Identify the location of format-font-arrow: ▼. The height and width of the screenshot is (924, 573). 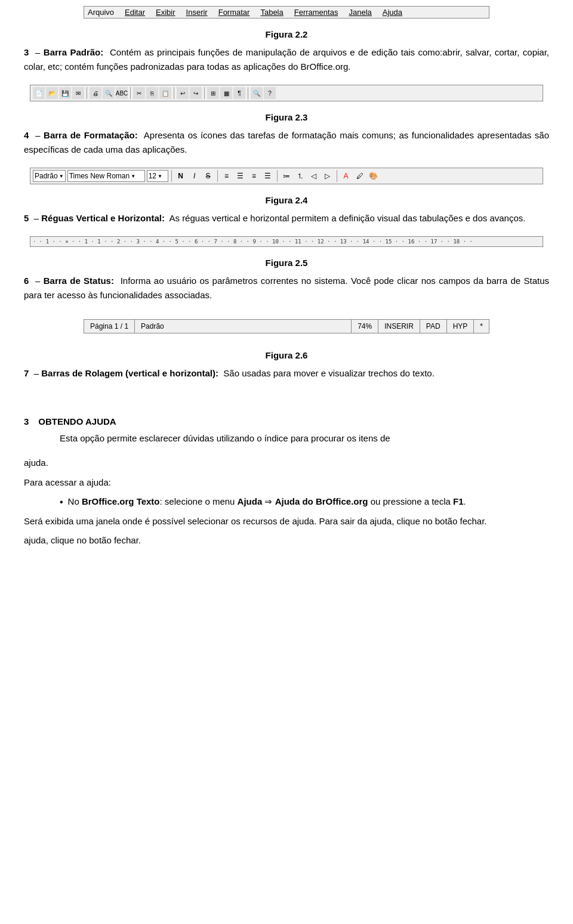
(133, 177).